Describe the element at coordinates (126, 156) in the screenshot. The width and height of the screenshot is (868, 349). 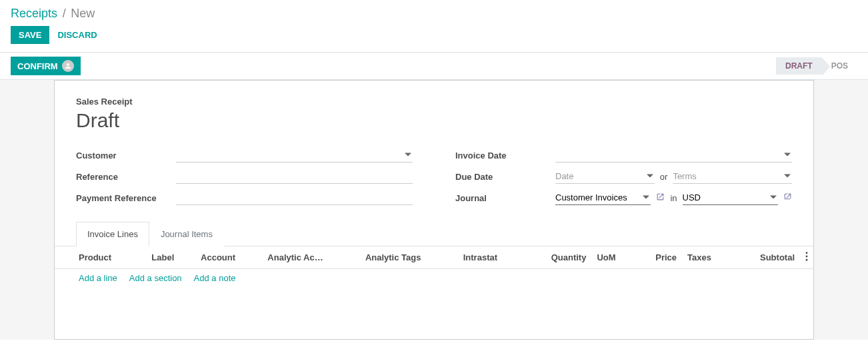
I see `customer-label: Customer` at that location.